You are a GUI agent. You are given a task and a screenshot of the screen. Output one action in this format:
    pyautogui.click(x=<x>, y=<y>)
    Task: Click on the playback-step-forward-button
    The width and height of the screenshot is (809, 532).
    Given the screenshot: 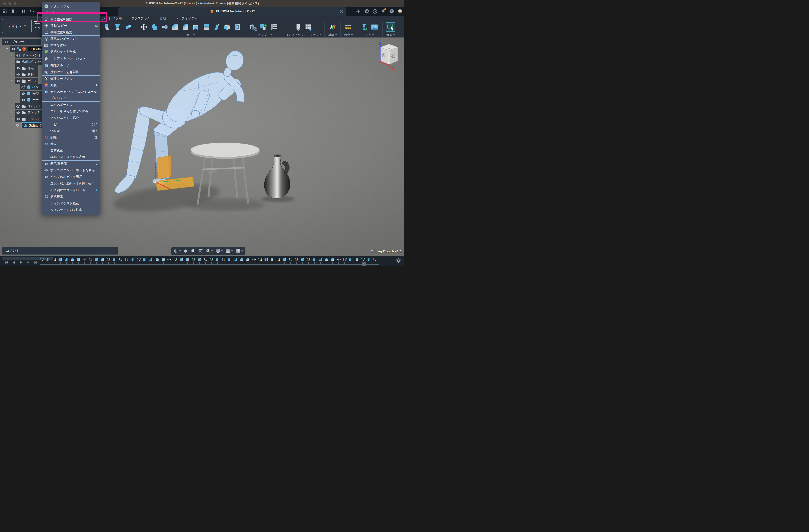 What is the action you would take?
    pyautogui.click(x=29, y=262)
    